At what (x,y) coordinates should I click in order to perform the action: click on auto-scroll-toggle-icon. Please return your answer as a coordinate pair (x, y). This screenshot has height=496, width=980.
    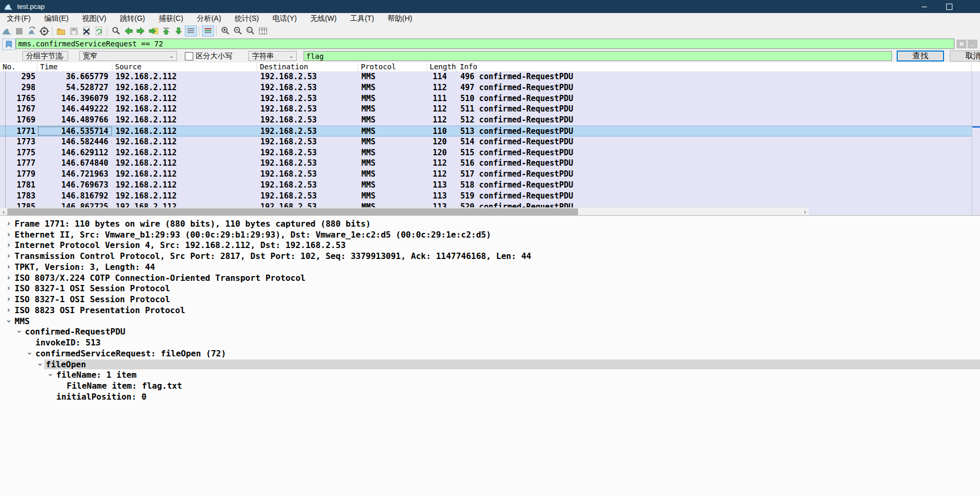
    Looking at the image, I should click on (191, 31).